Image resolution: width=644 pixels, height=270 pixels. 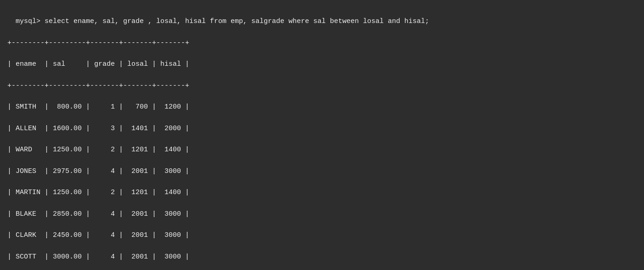 I want to click on data-row-0: | SMITH | 800.00 | 1 | 700 | 1200 |, so click(x=98, y=107).